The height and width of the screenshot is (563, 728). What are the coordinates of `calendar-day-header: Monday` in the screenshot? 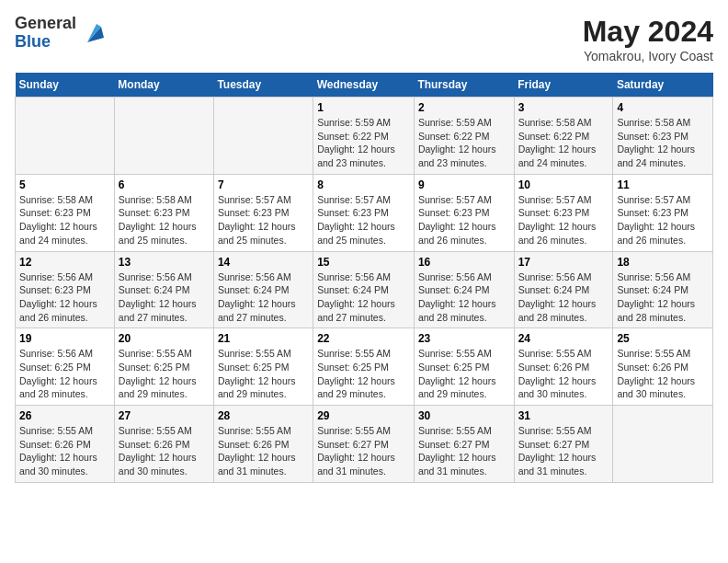 It's located at (164, 85).